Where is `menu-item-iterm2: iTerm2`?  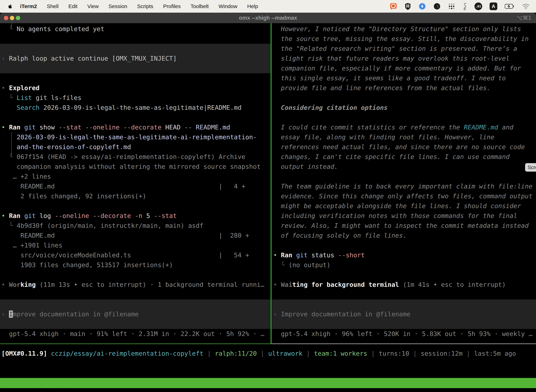
menu-item-iterm2: iTerm2 is located at coordinates (29, 6).